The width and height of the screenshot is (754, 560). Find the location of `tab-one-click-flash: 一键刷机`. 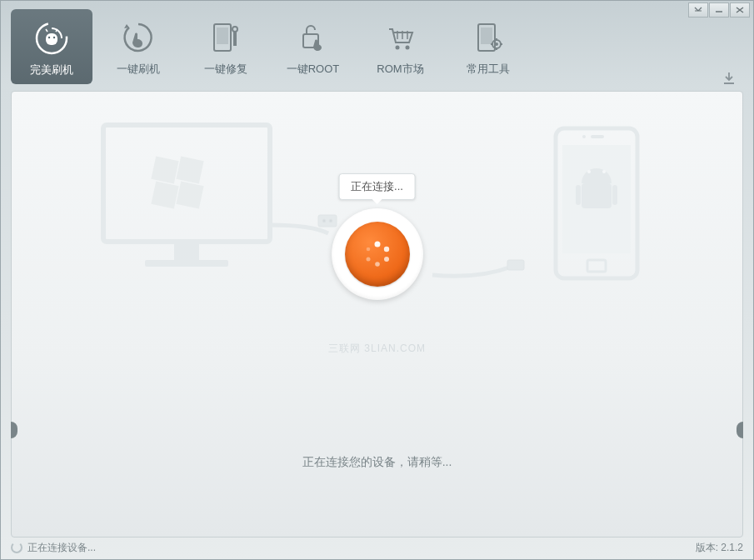

tab-one-click-flash: 一键刷机 is located at coordinates (138, 46).